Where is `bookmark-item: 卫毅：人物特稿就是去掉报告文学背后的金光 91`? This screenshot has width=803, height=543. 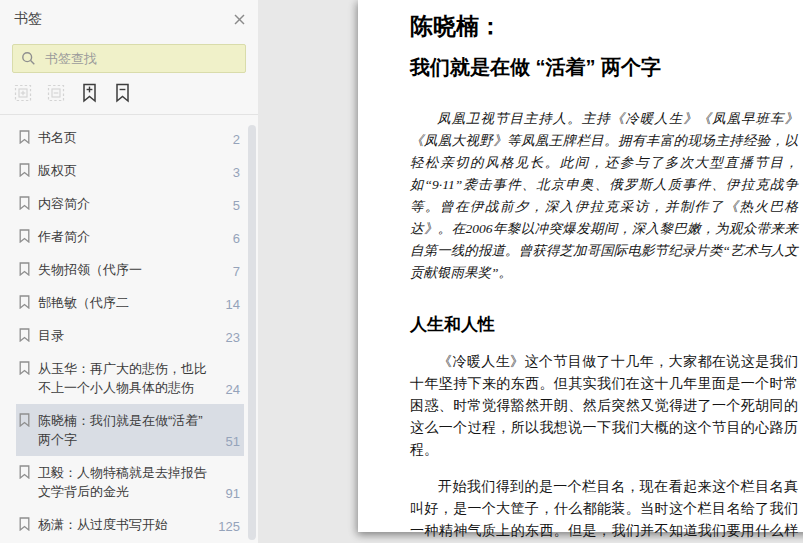 bookmark-item: 卫毅：人物特稿就是去掉报告文学背后的金光 91 is located at coordinates (130, 482).